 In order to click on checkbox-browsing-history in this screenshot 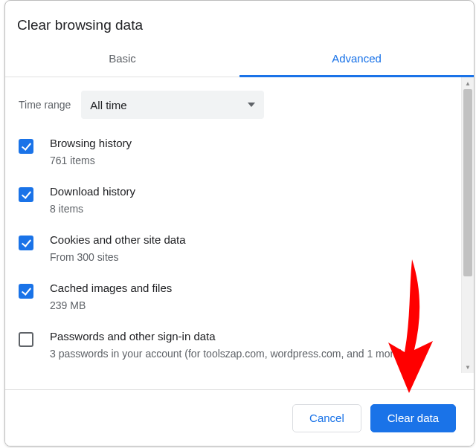, I will do `click(26, 146)`.